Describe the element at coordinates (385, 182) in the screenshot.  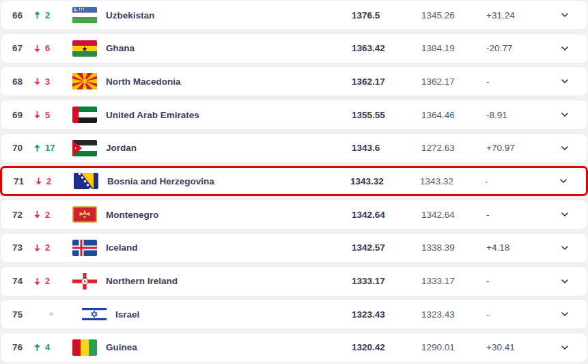
I see `total-points: 1343.32` at that location.